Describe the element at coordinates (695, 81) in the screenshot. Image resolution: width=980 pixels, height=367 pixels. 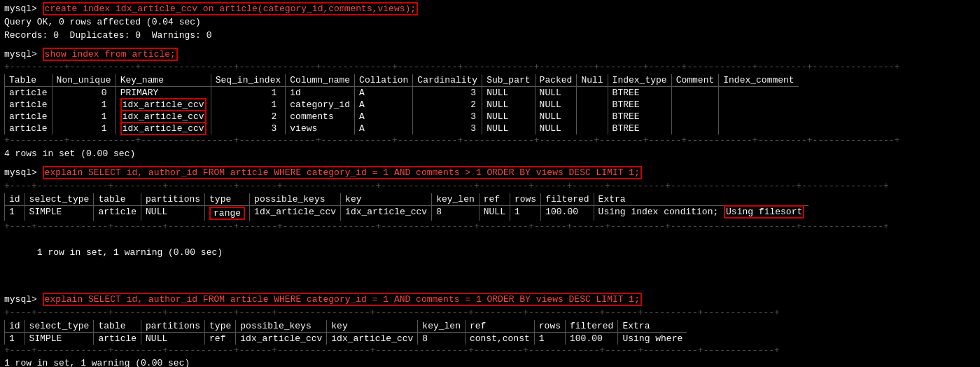
I see `col-comment: Comment` at that location.